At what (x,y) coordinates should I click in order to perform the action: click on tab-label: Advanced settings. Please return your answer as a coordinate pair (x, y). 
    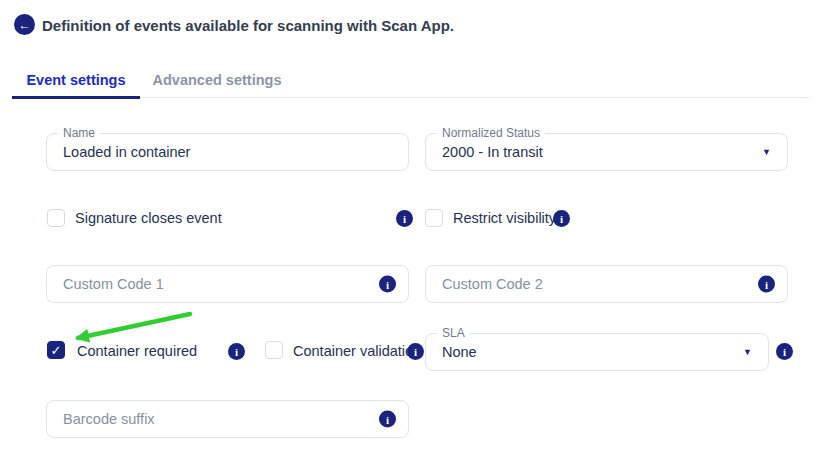
    Looking at the image, I should click on (218, 80).